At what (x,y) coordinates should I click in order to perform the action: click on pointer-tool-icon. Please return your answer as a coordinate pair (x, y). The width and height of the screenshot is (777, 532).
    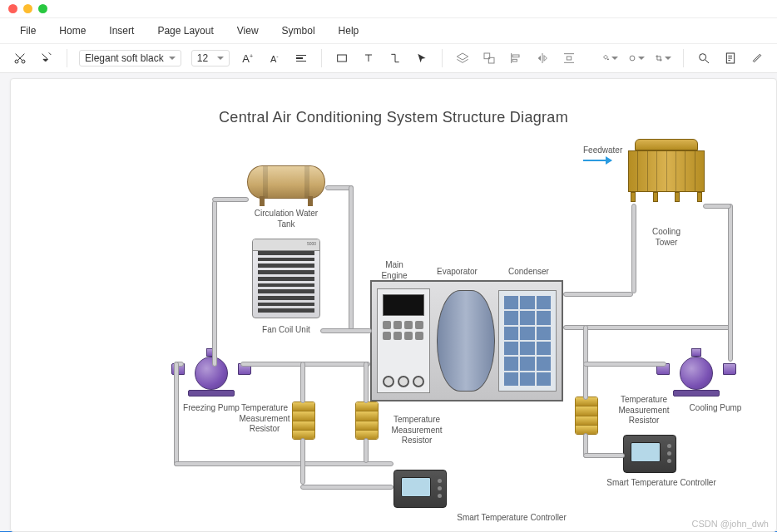
    Looking at the image, I should click on (422, 58).